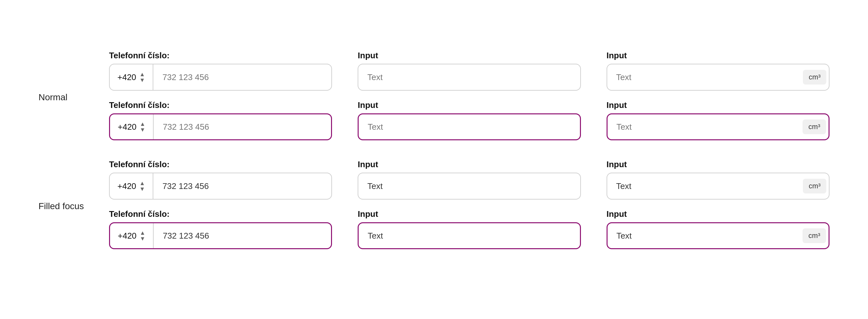  Describe the element at coordinates (220, 71) in the screenshot. I see `phone-field-group: Telefonní číslo: +420 ▲▼` at that location.